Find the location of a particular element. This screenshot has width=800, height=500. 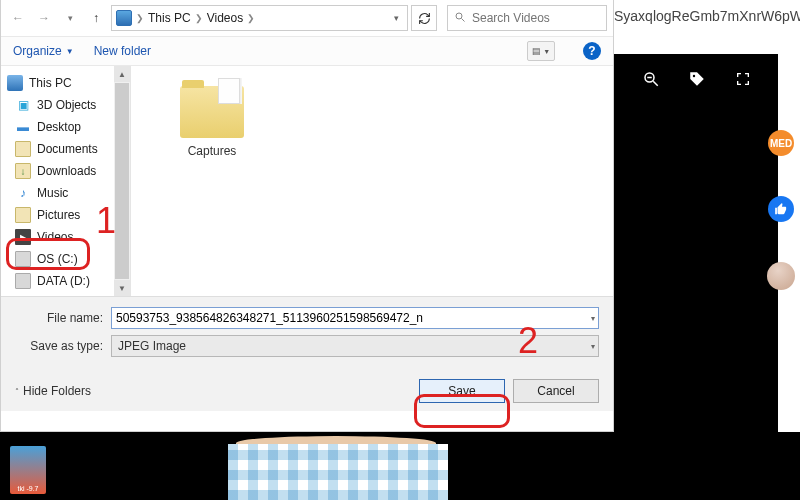

search-input is located at coordinates (536, 18).